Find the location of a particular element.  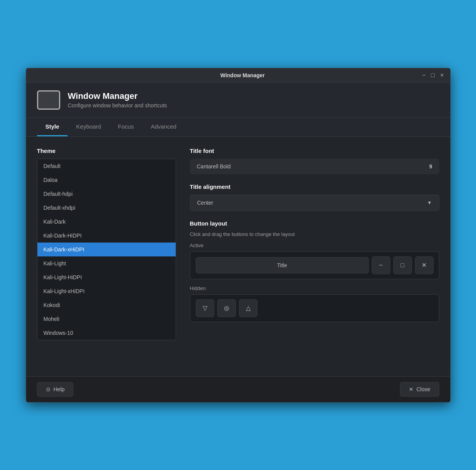

minimize-wm-button: − is located at coordinates (381, 265).